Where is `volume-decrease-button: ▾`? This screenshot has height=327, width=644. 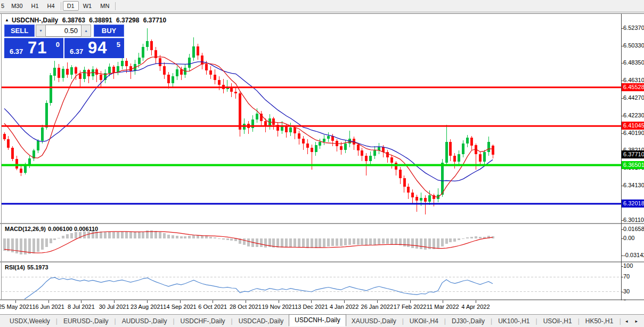 volume-decrease-button: ▾ is located at coordinates (40, 31).